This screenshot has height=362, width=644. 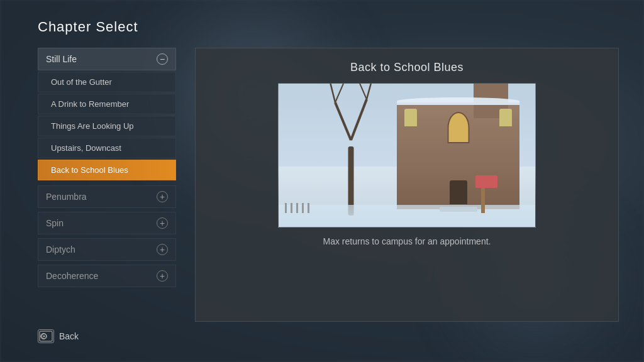 What do you see at coordinates (62, 59) in the screenshot?
I see `section-still-life-label: Still Life` at bounding box center [62, 59].